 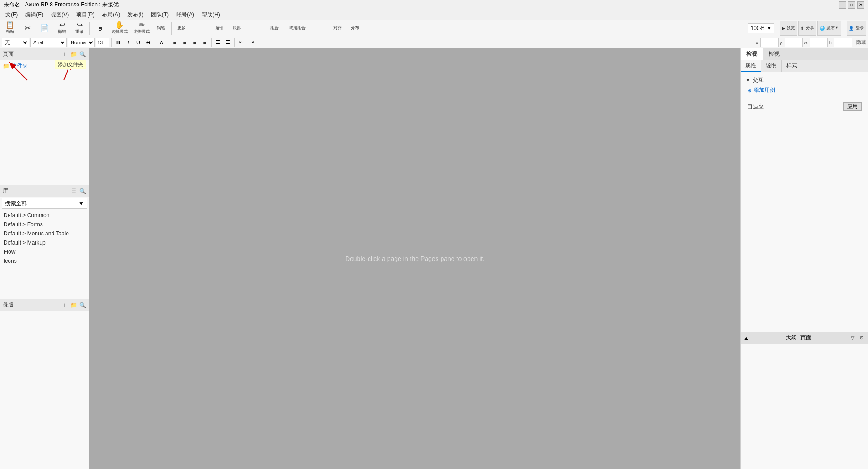 I want to click on select-mode-button: 🖱, so click(x=100, y=28).